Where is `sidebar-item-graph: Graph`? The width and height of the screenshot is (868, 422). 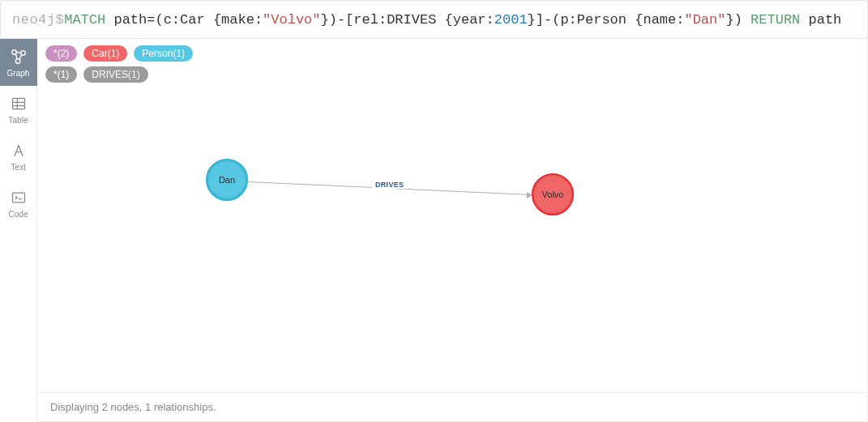 sidebar-item-graph: Graph is located at coordinates (19, 62).